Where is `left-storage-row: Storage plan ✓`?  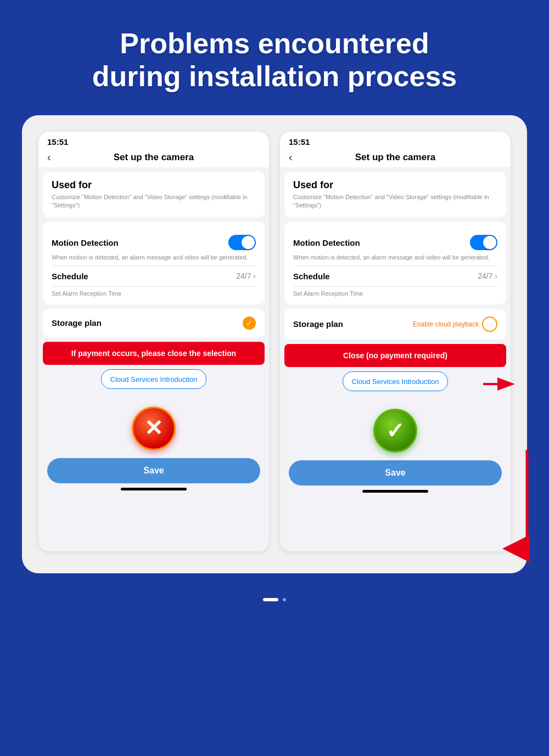
left-storage-row: Storage plan ✓ is located at coordinates (154, 323).